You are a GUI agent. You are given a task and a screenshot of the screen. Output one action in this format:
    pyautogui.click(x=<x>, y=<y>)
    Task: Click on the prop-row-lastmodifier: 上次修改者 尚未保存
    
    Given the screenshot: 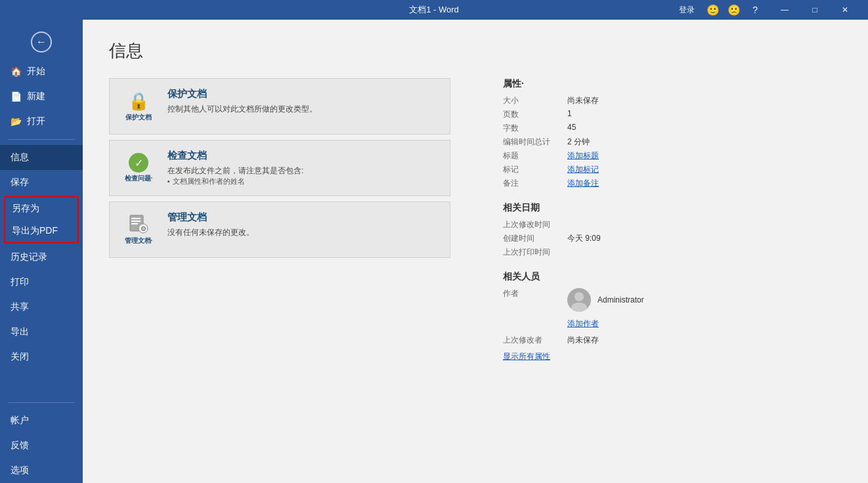 What is the action you would take?
    pyautogui.click(x=601, y=340)
    